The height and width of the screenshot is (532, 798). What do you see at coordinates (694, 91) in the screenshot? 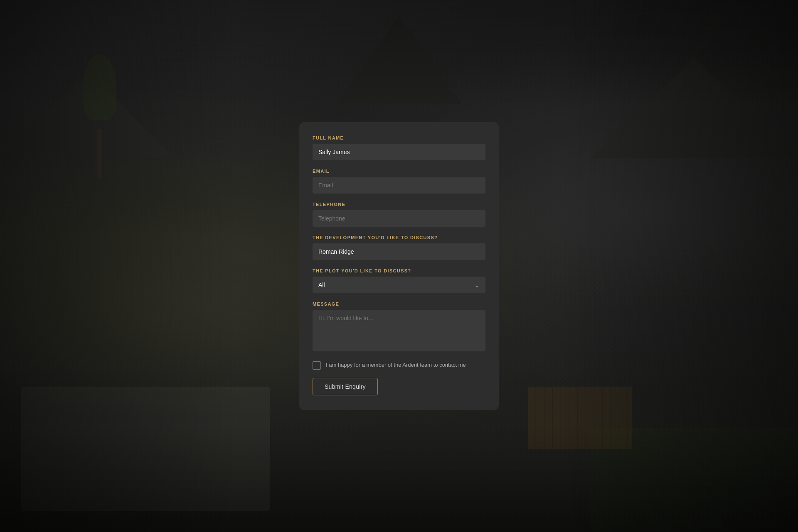
I see `roof-right` at bounding box center [694, 91].